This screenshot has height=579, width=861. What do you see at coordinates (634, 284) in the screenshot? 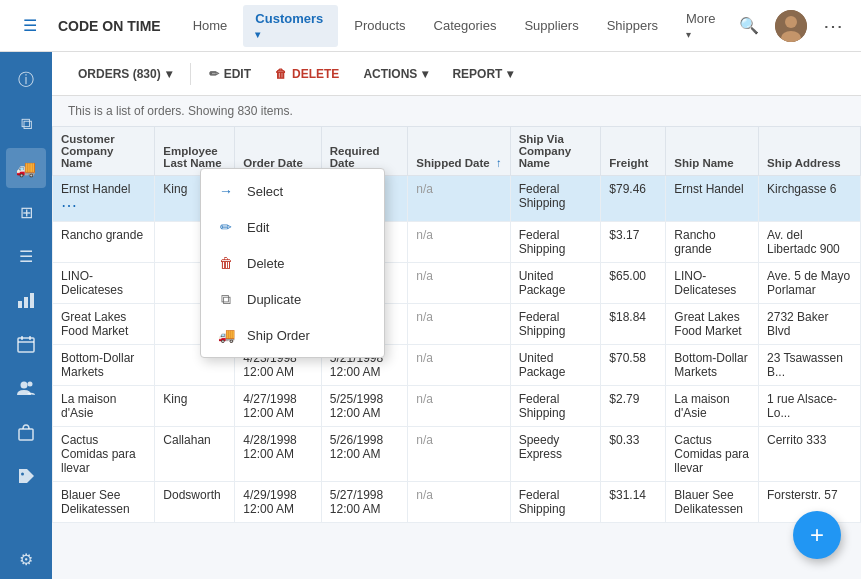
I see `table-cell: $65.00` at bounding box center [634, 284].